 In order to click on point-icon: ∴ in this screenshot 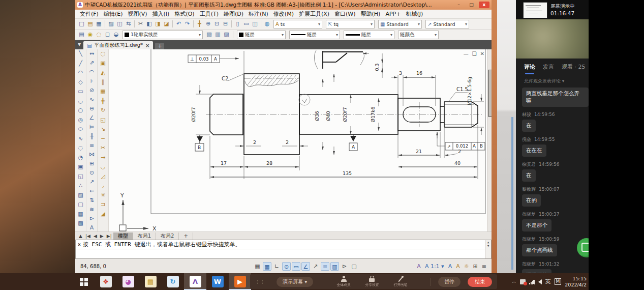, I will do `click(80, 186)`.